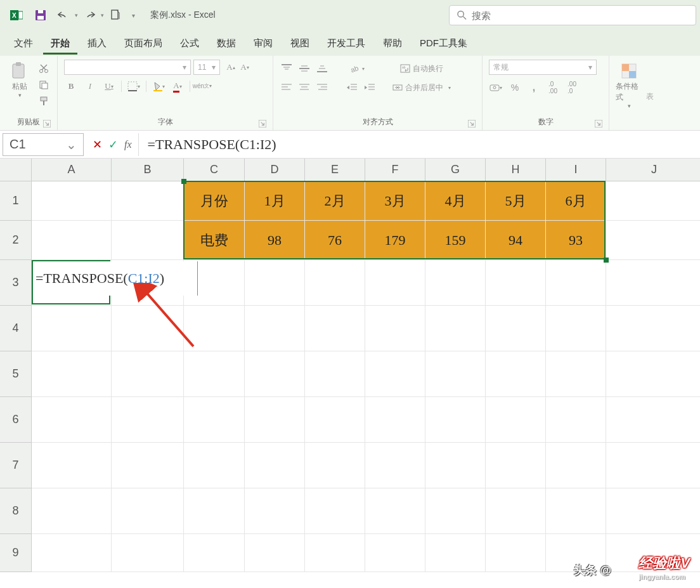 The width and height of the screenshot is (700, 588). Describe the element at coordinates (358, 69) in the screenshot. I see `orientation-icon: ab▾` at that location.